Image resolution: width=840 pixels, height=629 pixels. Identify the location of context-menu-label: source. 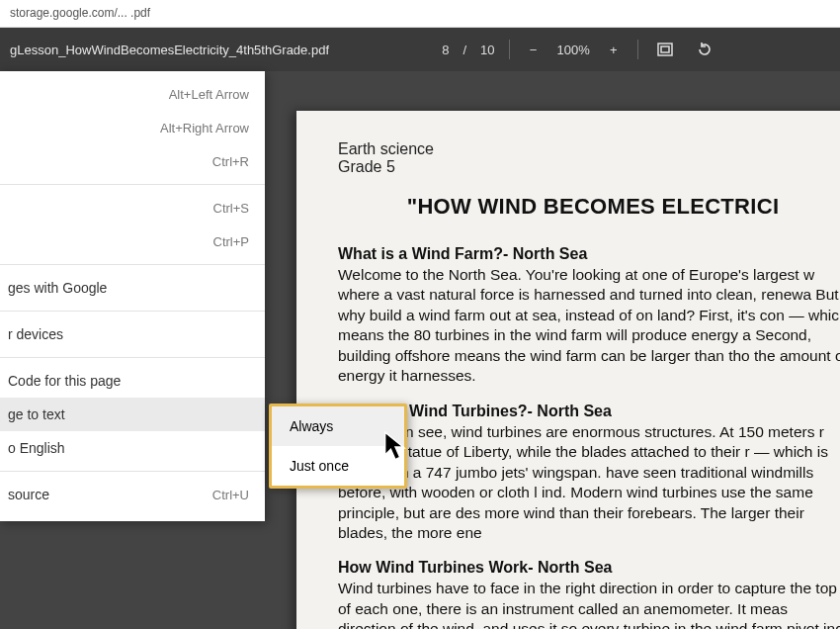
(29, 494).